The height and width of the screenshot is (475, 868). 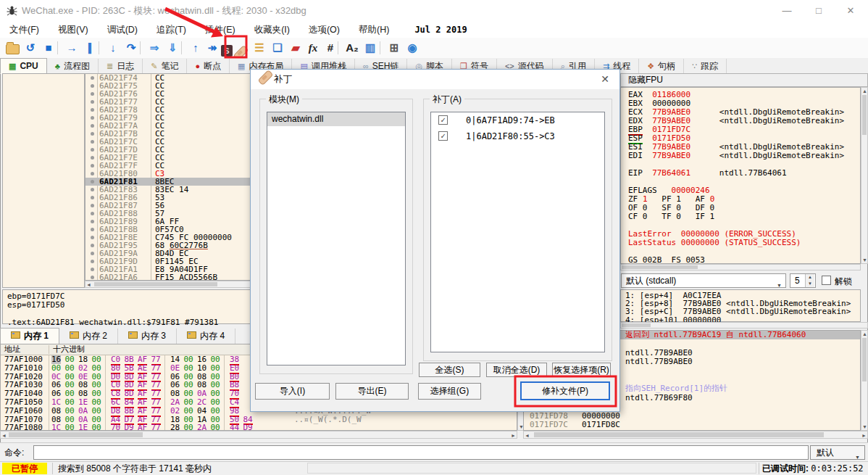 I want to click on menu-item-6: 选项(O), so click(x=325, y=30).